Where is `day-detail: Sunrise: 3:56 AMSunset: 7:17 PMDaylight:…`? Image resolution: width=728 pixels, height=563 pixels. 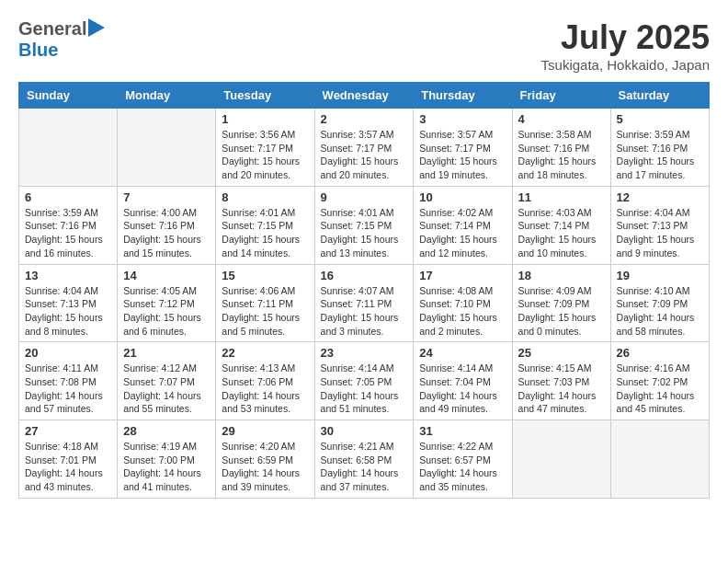
day-detail: Sunrise: 3:56 AMSunset: 7:17 PMDaylight:… is located at coordinates (265, 155).